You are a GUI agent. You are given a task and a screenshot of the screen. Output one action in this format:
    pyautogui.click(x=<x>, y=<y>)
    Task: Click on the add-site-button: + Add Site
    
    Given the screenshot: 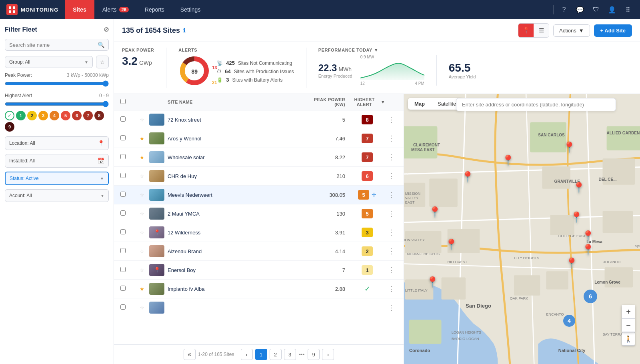 What is the action you would take?
    pyautogui.click(x=613, y=30)
    